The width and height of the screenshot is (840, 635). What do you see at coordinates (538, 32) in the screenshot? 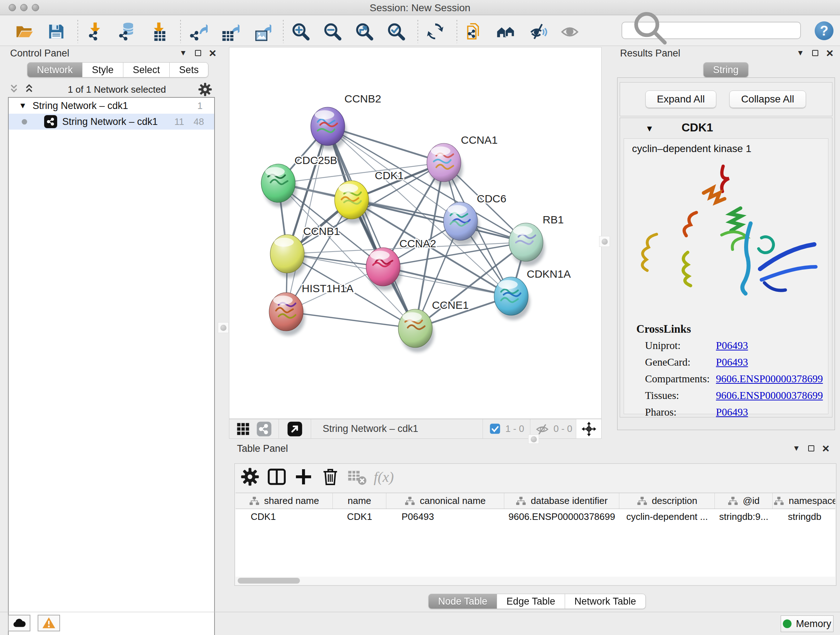
I see `hide-graphics-details-button` at bounding box center [538, 32].